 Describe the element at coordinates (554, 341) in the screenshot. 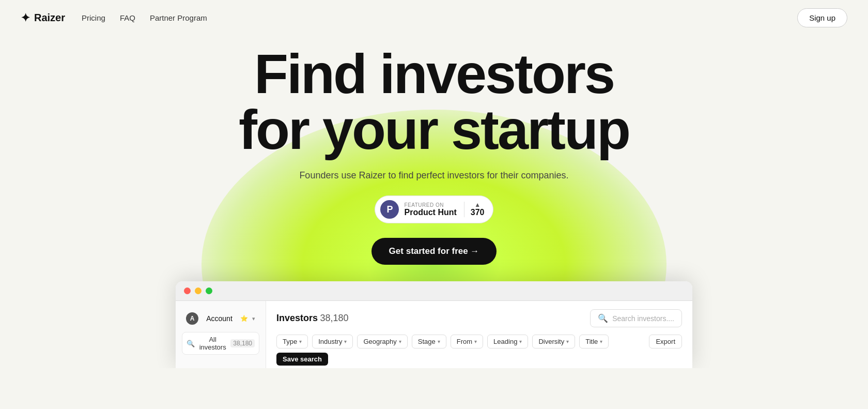

I see `filter-diversity: Diversity ▾` at that location.